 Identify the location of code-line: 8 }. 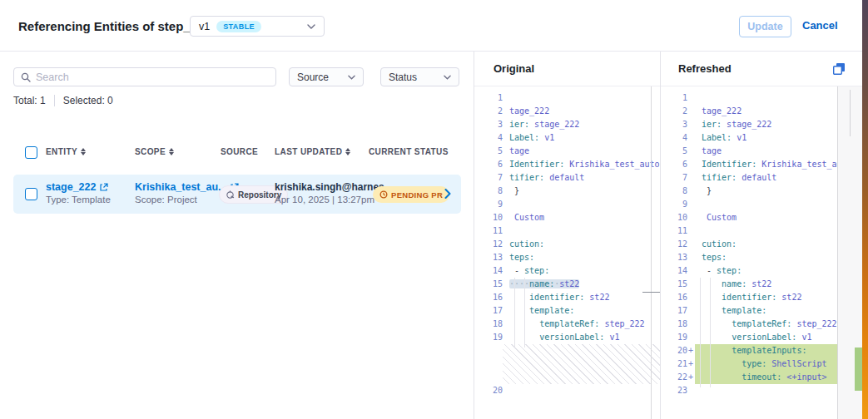
(568, 191).